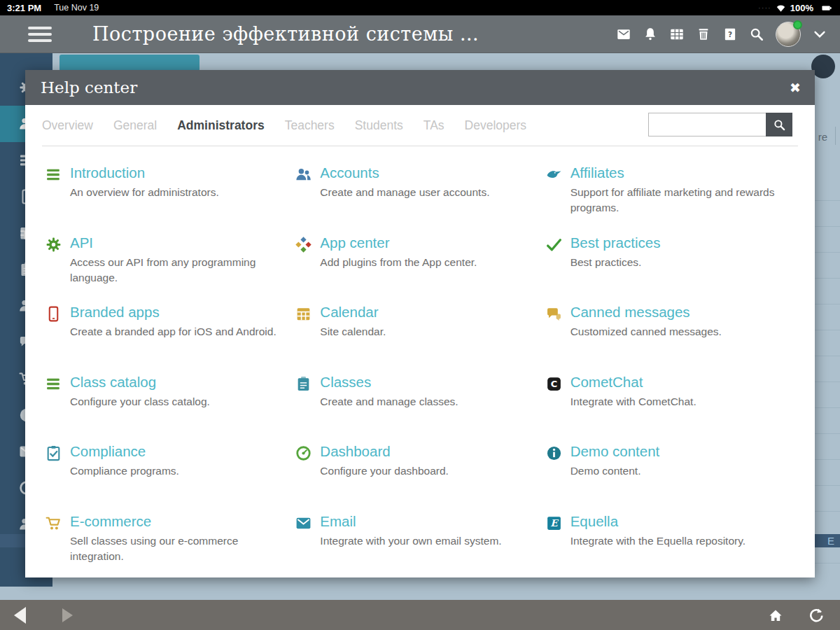 Image resolution: width=840 pixels, height=630 pixels. What do you see at coordinates (309, 126) in the screenshot?
I see `tab-teachers: Teachers` at bounding box center [309, 126].